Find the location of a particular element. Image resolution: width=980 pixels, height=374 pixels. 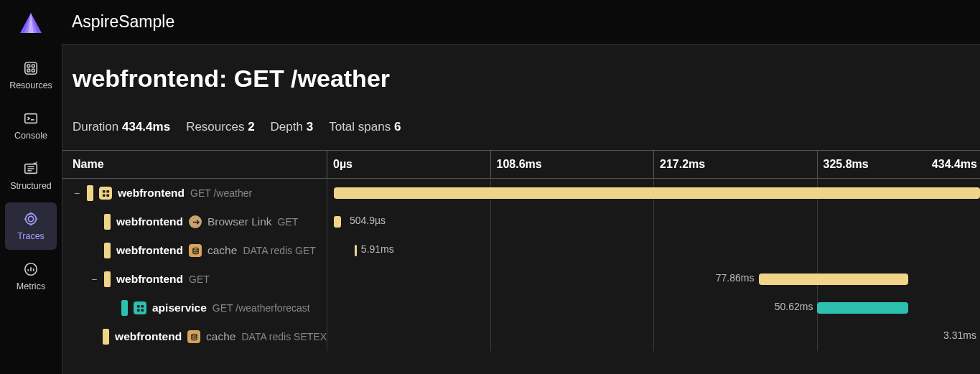

span-duration-label: 50.62ms is located at coordinates (794, 307).